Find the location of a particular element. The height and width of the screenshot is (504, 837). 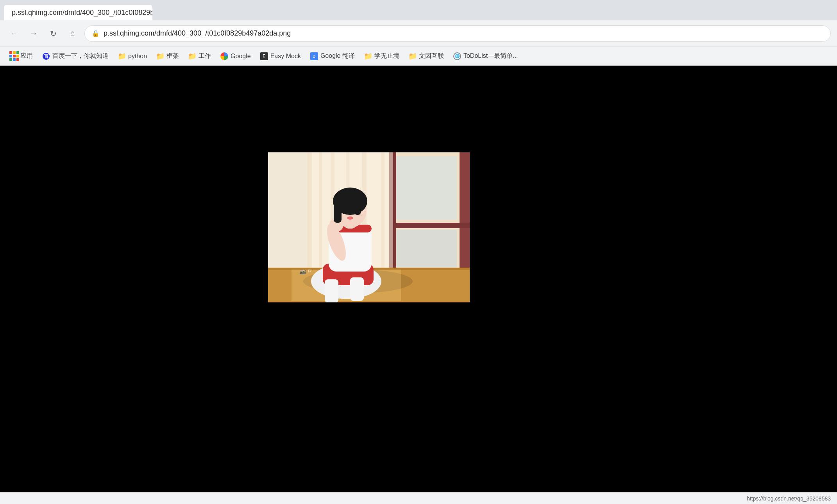

bookmark-wenyuan-label: 文因互联 is located at coordinates (431, 56).